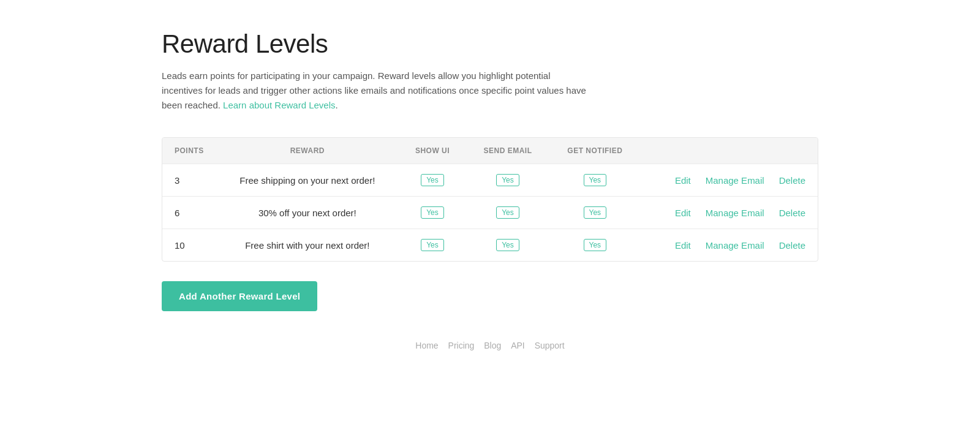  What do you see at coordinates (490, 180) in the screenshot?
I see `table-row: 3 Free shipping on your next order! Yes …` at bounding box center [490, 180].